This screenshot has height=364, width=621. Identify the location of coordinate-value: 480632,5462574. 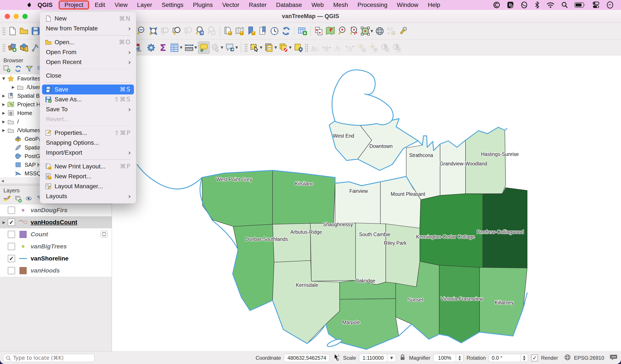
(307, 358).